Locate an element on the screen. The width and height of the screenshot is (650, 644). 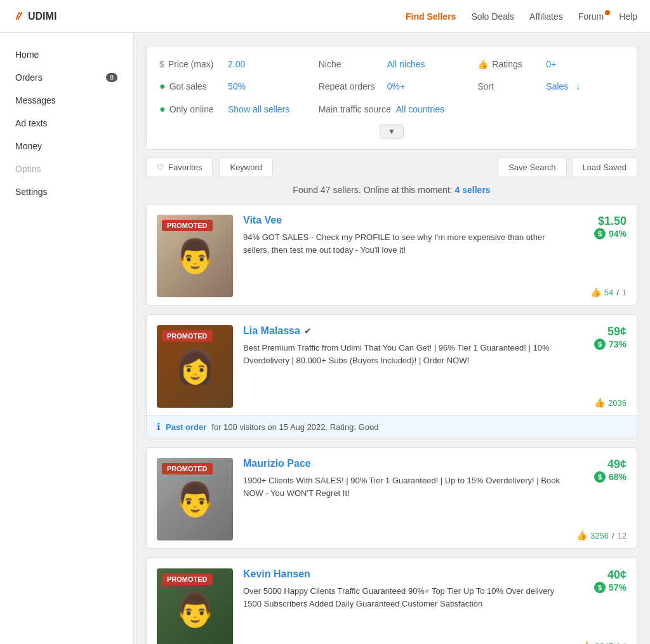
card-inner: 👩 Lia Malassa ✔ Best Premium Traffic fro… is located at coordinates (392, 365).